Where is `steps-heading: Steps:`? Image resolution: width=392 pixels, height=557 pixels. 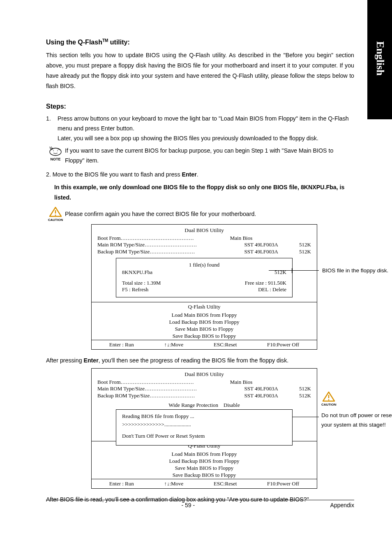
steps-heading: Steps: is located at coordinates (200, 107).